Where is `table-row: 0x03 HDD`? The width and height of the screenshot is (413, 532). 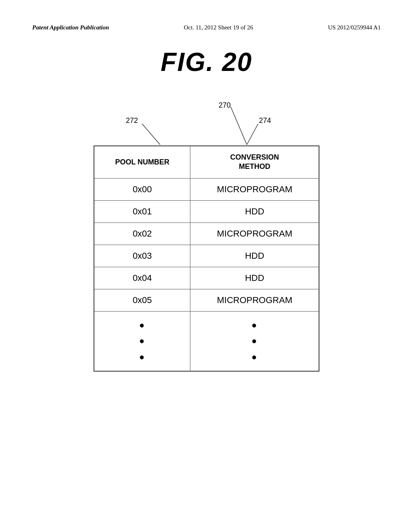 table-row: 0x03 HDD is located at coordinates (206, 256).